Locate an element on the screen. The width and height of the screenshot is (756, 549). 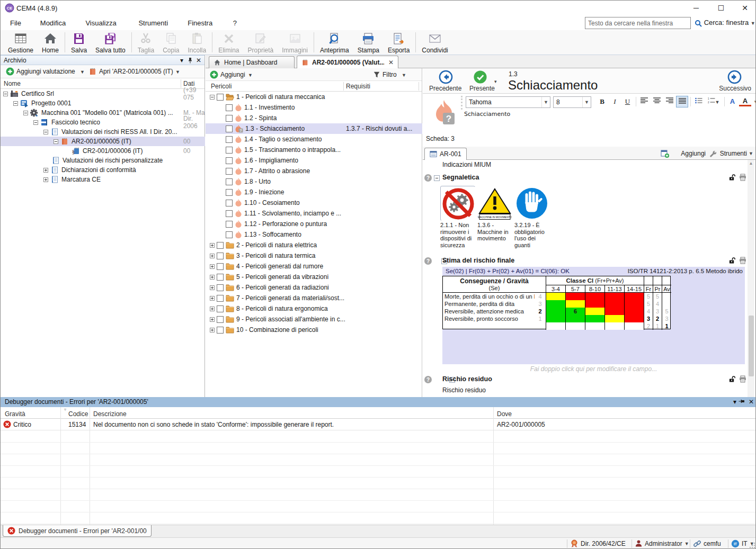
align-justify-button is located at coordinates (682, 102).